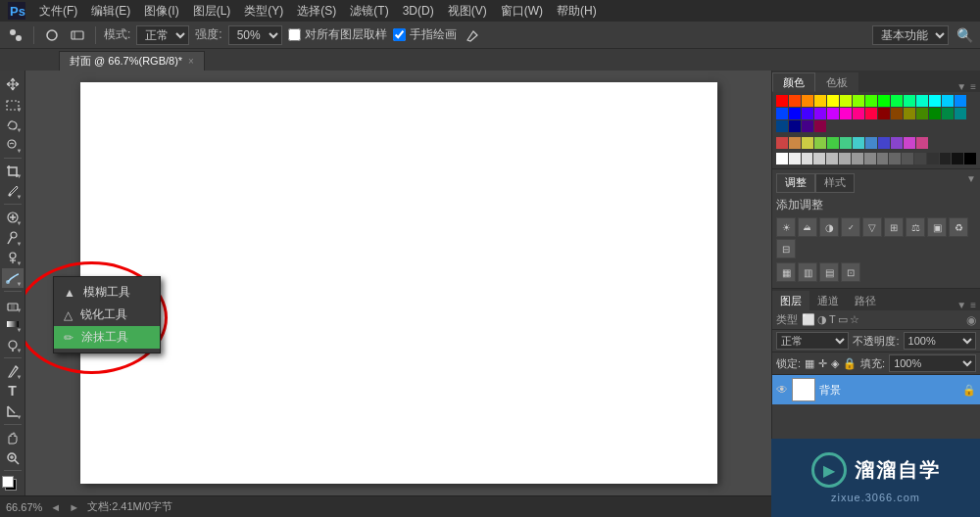 The image size is (980, 517). Describe the element at coordinates (163, 35) in the screenshot. I see `mode-select: 正常` at that location.